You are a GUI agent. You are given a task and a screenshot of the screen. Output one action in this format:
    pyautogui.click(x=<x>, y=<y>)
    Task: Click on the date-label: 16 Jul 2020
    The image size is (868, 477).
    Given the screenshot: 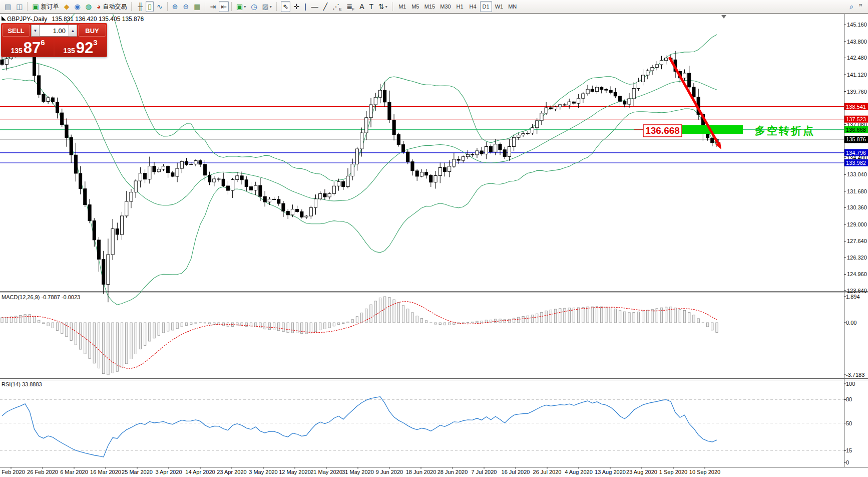 What is the action you would take?
    pyautogui.click(x=516, y=472)
    